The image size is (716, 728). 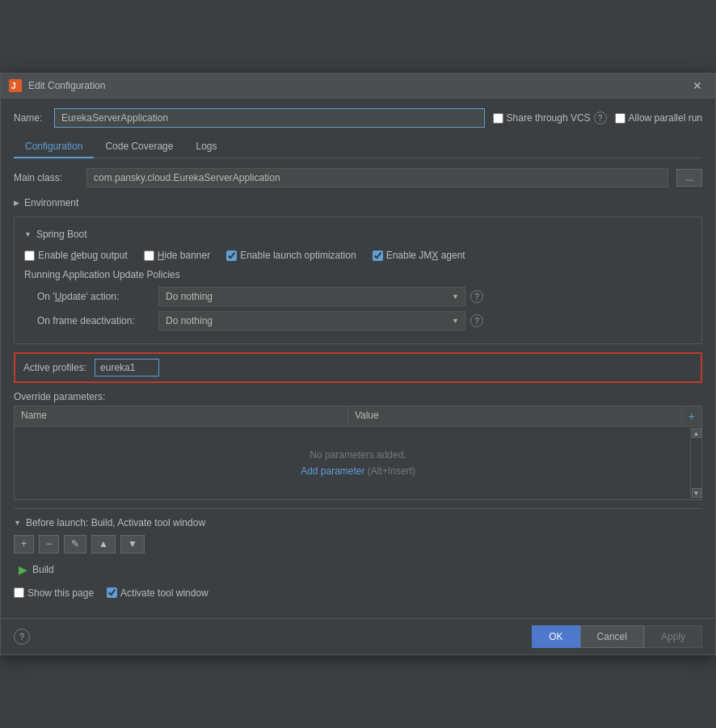 I want to click on params-table: Name Value + No parameters added. Add pa…, so click(x=358, y=452).